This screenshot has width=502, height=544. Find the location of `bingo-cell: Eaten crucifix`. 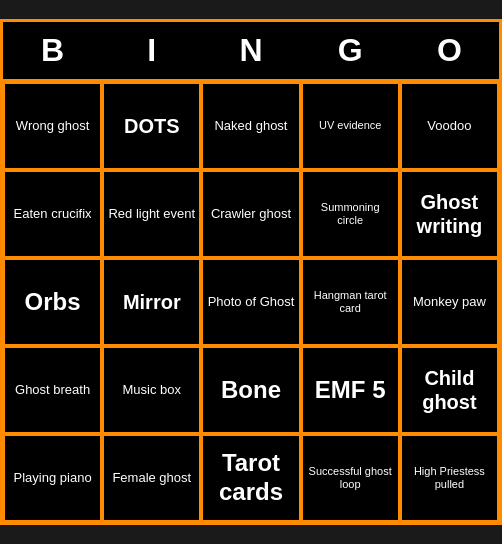

bingo-cell: Eaten crucifix is located at coordinates (52, 214).